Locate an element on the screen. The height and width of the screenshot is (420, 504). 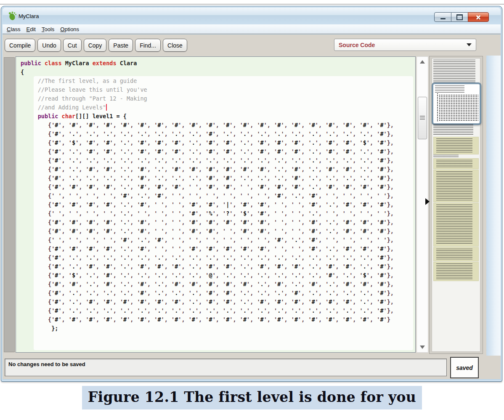
minimap-maze-pattern is located at coordinates (459, 108).